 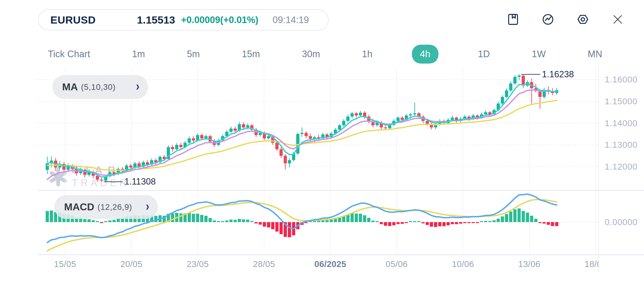 What do you see at coordinates (595, 54) in the screenshot?
I see `tab-mn: MN` at bounding box center [595, 54].